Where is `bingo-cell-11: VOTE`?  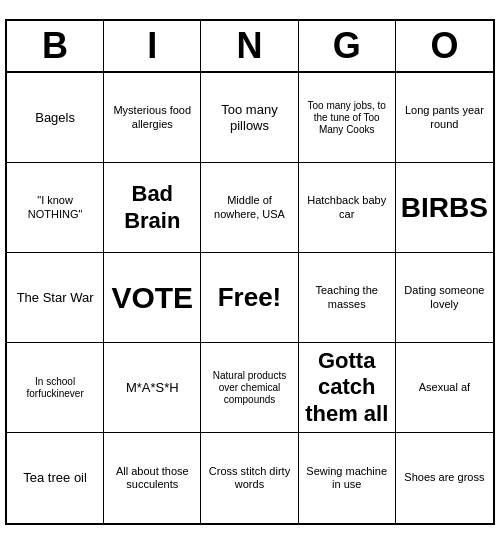
bingo-cell-11: VOTE is located at coordinates (152, 298).